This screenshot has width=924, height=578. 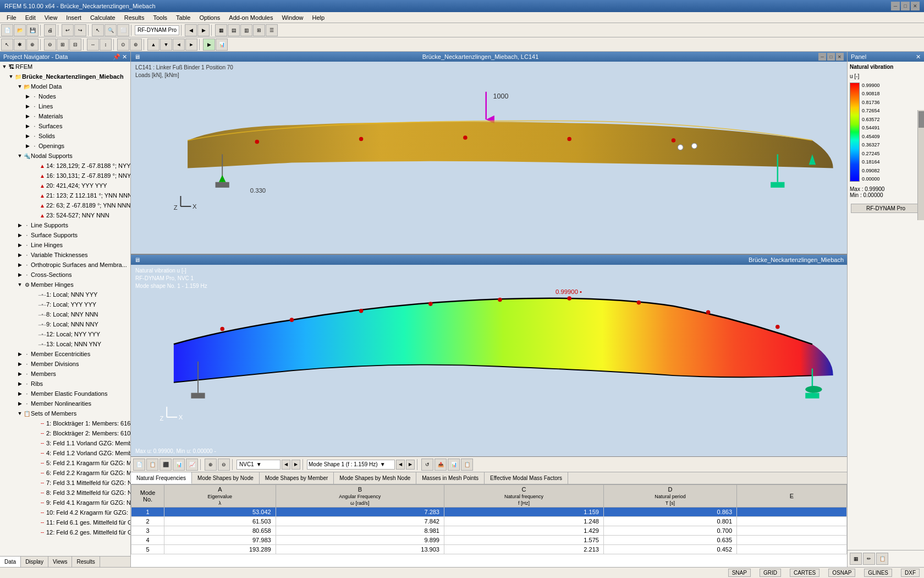 What do you see at coordinates (293, 18) in the screenshot?
I see `menu-window: Window` at bounding box center [293, 18].